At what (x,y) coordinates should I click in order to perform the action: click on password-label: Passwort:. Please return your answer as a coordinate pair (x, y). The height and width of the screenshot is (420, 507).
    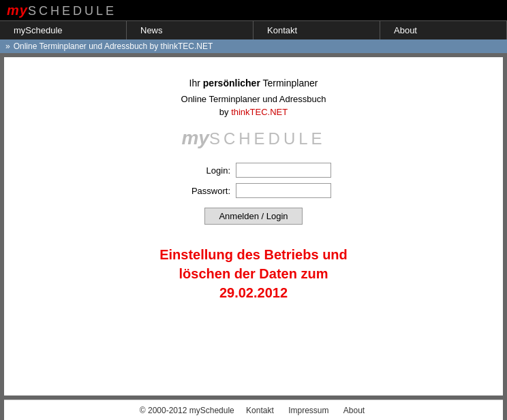
    Looking at the image, I should click on (203, 191).